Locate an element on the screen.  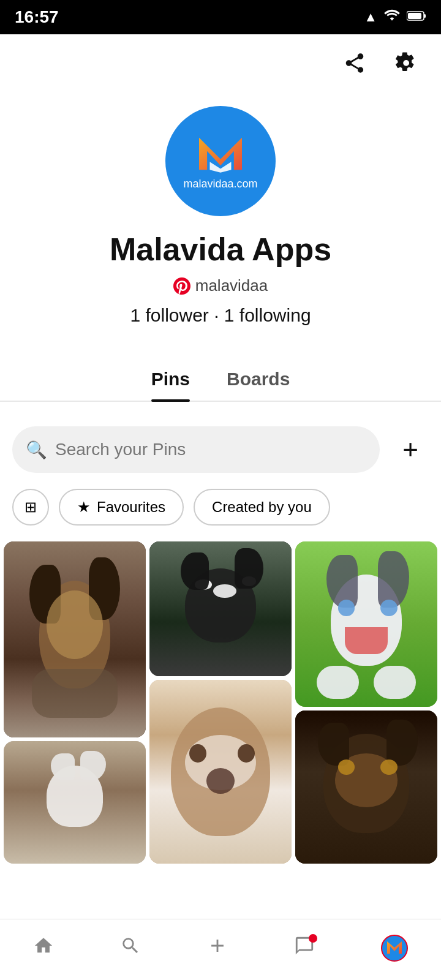
tab-pins: Pins is located at coordinates (170, 385).